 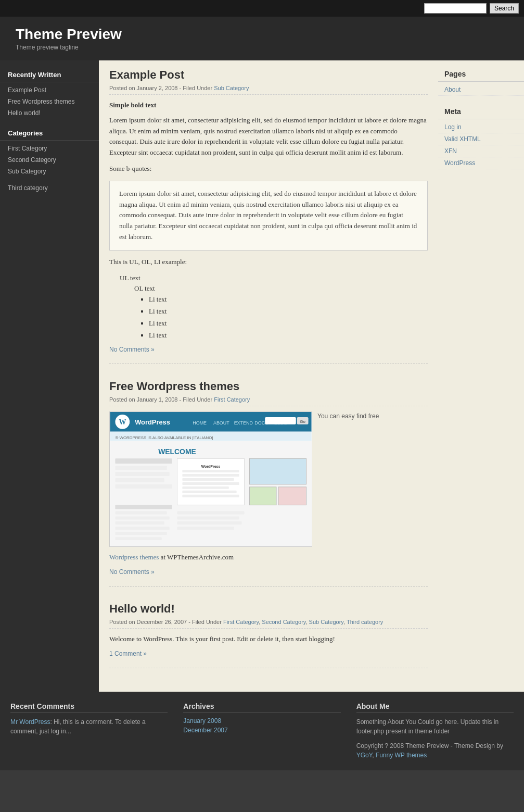 What do you see at coordinates (401, 755) in the screenshot?
I see `funny-wp-link: Funny WP themes` at bounding box center [401, 755].